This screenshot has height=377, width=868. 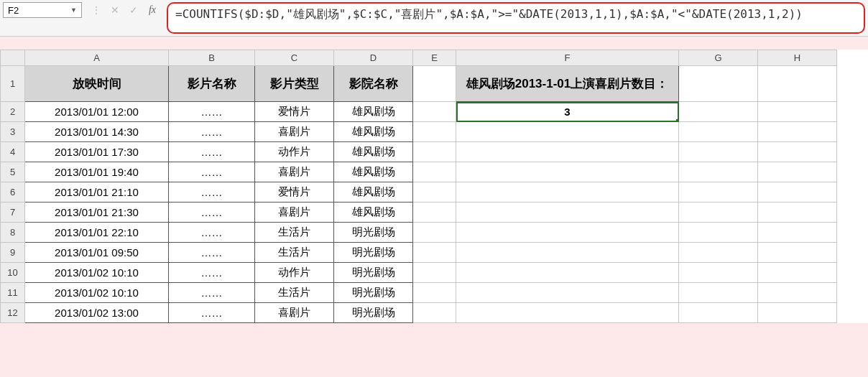 I want to click on cell-H6, so click(x=798, y=192).